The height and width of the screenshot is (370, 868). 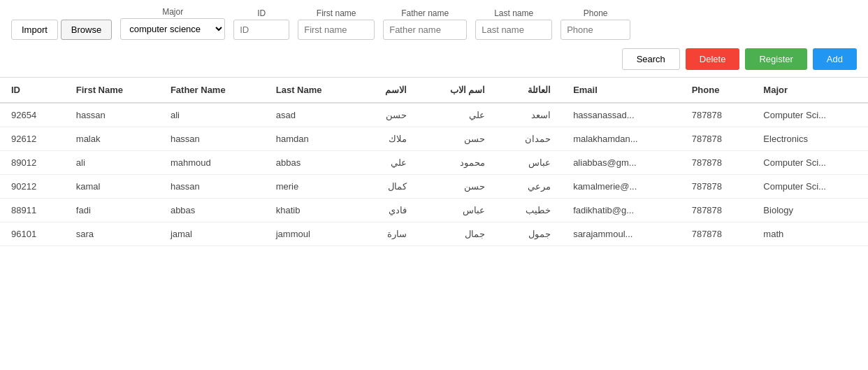 What do you see at coordinates (434, 115) in the screenshot?
I see `table-row: 92654 hassan ali asad حسن علي اسعد hassa…` at bounding box center [434, 115].